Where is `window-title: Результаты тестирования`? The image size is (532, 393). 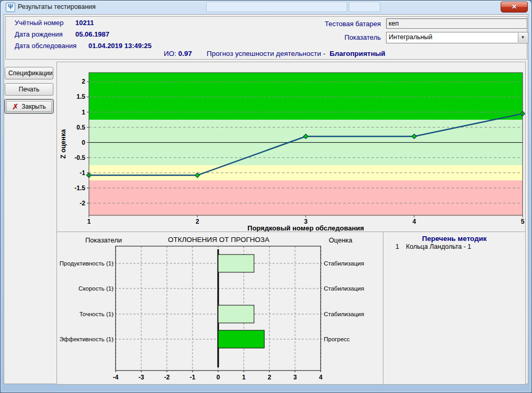 window-title: Результаты тестирования is located at coordinates (56, 7).